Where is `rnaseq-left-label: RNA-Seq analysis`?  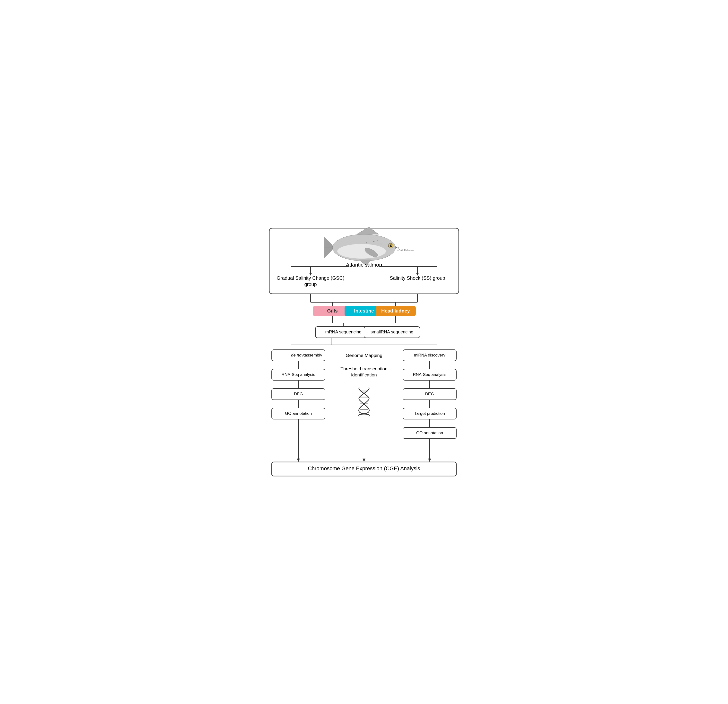 rnaseq-left-label: RNA-Seq analysis is located at coordinates (299, 374).